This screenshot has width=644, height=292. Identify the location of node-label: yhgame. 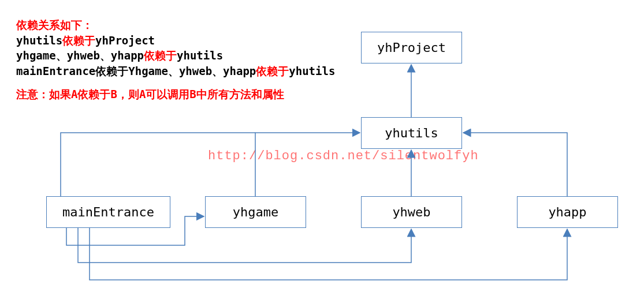
(255, 212).